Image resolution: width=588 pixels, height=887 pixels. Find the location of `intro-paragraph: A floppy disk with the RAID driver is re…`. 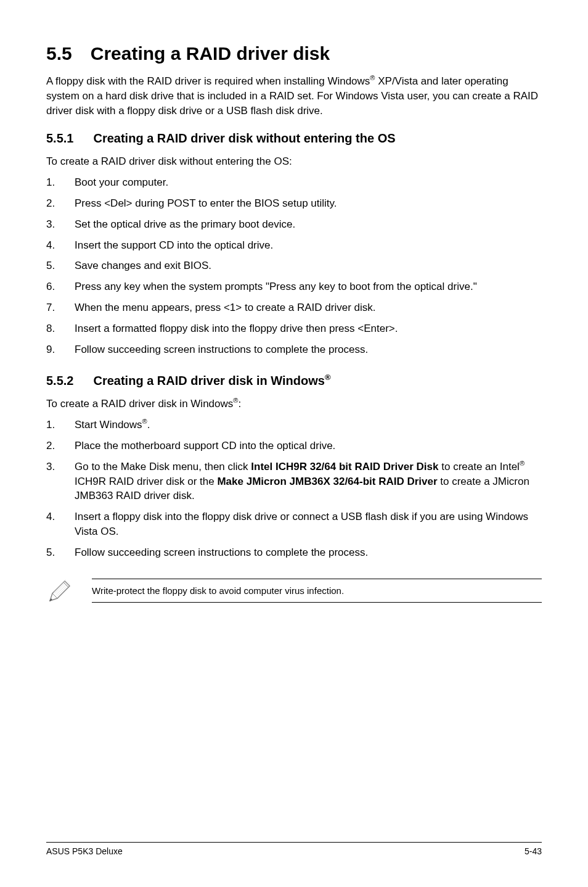

intro-paragraph: A floppy disk with the RAID driver is re… is located at coordinates (294, 96).